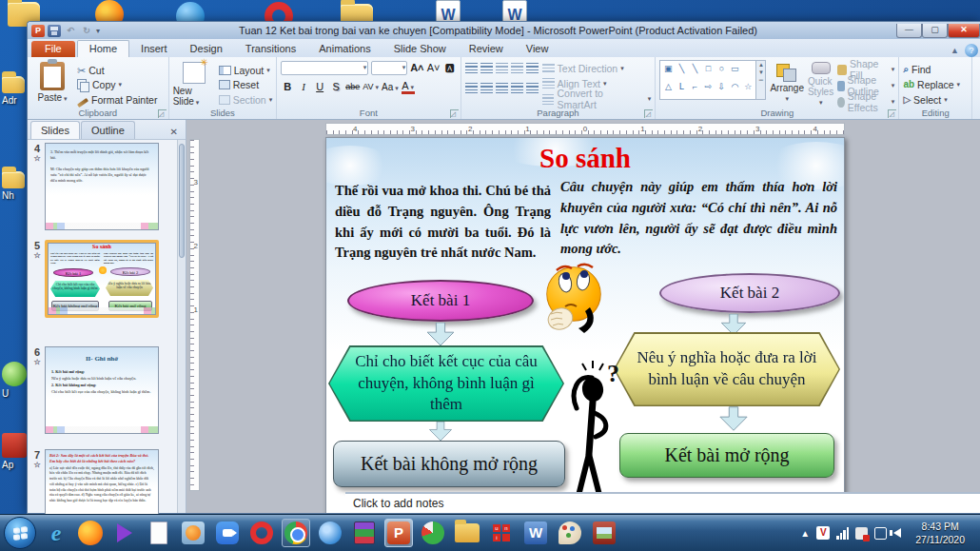 The image size is (980, 551). Describe the element at coordinates (117, 100) in the screenshot. I see `format-painter-button: Format Painter` at that location.